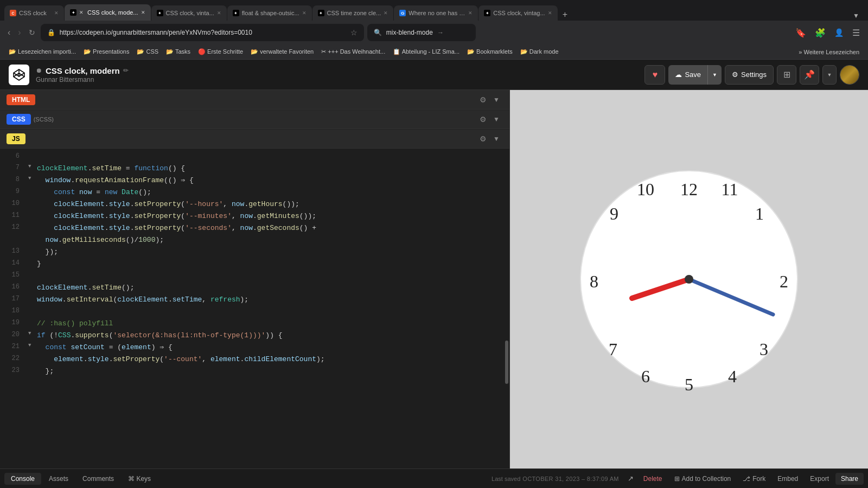 This screenshot has width=868, height=488. Describe the element at coordinates (81, 12) in the screenshot. I see `close-icon-2: ✕` at that location.